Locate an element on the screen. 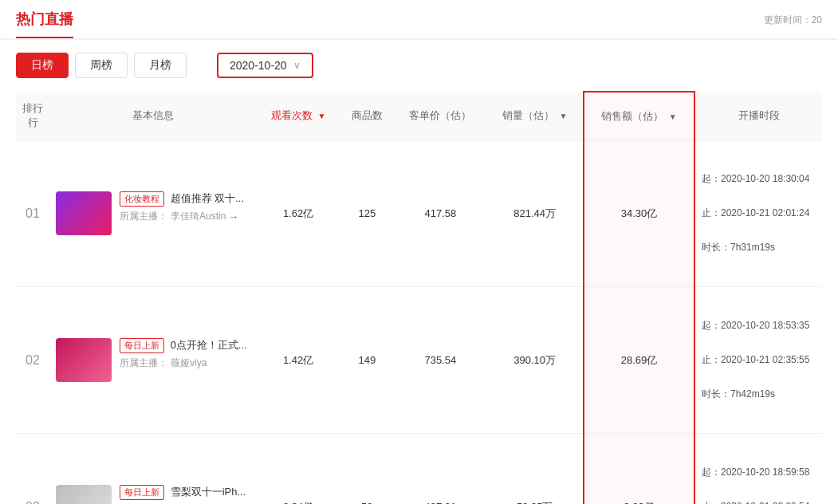  arrow-right-icon: → is located at coordinates (234, 217).